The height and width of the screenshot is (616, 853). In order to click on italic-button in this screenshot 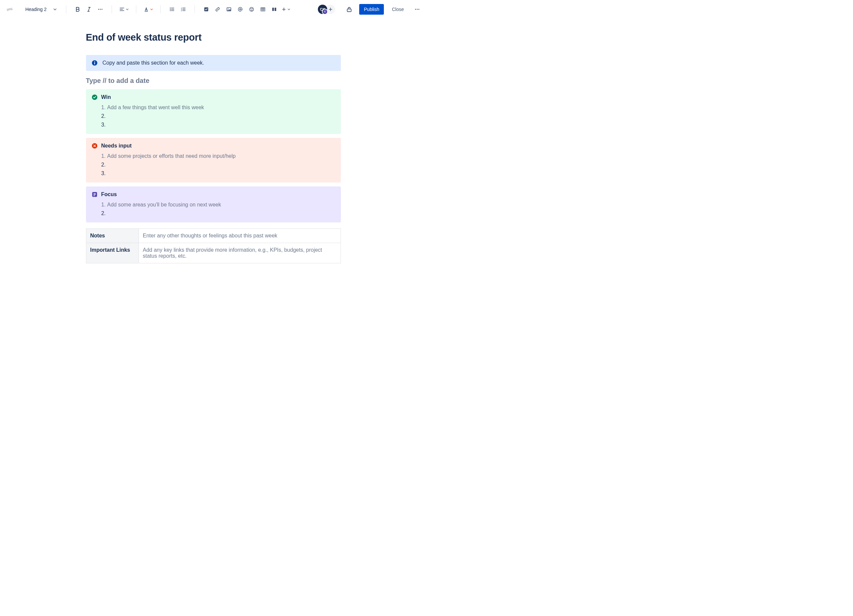, I will do `click(89, 9)`.